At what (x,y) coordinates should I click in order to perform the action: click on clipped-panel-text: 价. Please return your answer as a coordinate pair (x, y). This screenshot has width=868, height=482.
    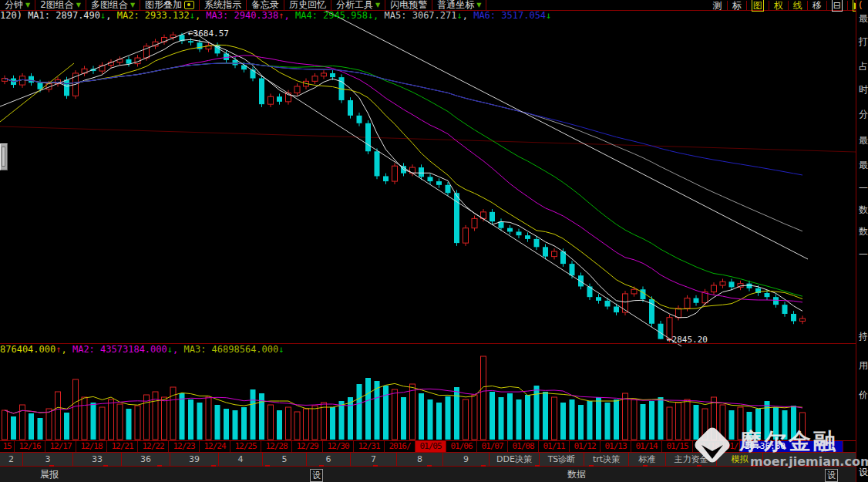
    Looking at the image, I should click on (863, 395).